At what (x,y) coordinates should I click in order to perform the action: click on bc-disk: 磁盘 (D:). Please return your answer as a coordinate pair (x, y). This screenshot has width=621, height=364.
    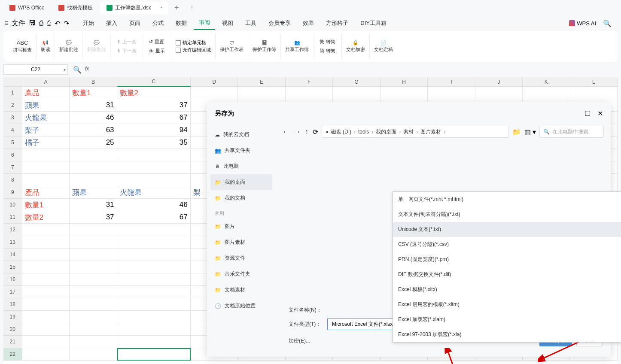
    Looking at the image, I should click on (341, 132).